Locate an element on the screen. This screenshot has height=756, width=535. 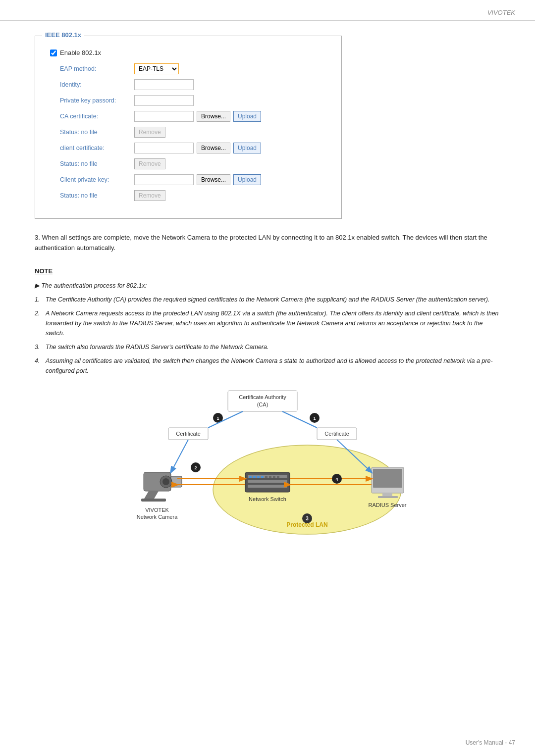
note-item-3: 3. The switch also forwards the RADIUS S… is located at coordinates (268, 347).